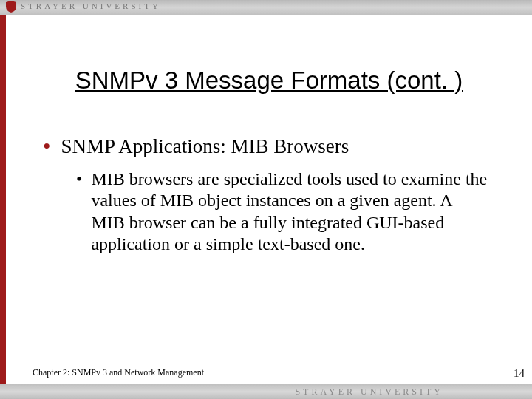 This screenshot has width=532, height=399. I want to click on brand-text-top: STRAYER UNIVERSITY, so click(91, 6).